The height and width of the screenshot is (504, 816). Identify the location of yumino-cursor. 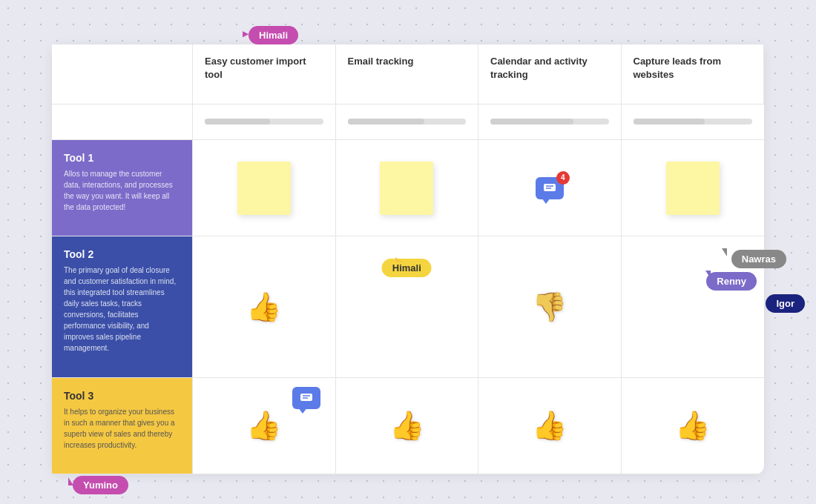
(71, 482).